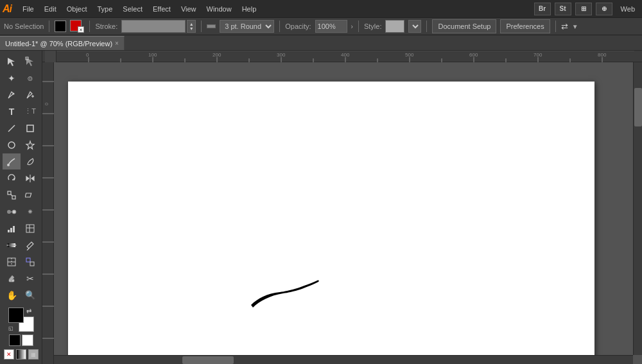  What do you see at coordinates (208, 360) in the screenshot?
I see `horizontal-scrollbar-thumb` at bounding box center [208, 360].